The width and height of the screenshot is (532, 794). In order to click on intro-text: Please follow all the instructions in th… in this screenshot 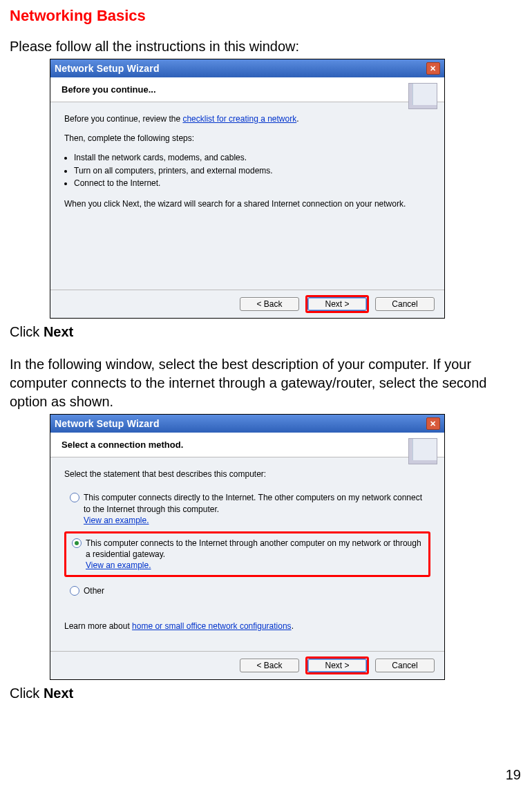, I will do `click(266, 47)`.